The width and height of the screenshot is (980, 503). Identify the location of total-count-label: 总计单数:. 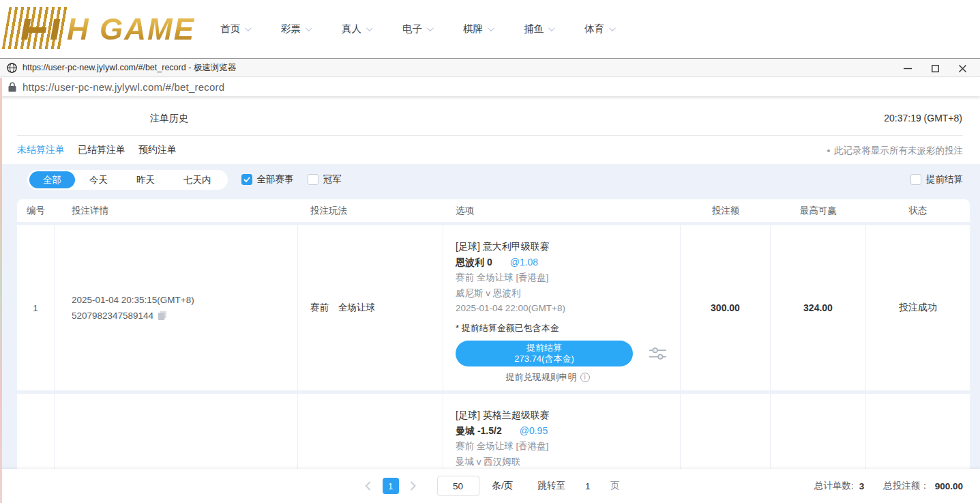
(834, 486).